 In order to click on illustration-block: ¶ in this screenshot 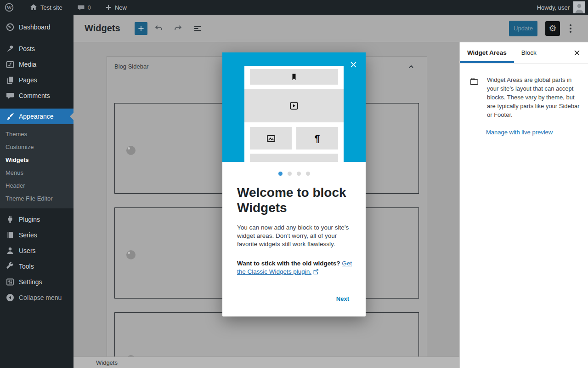, I will do `click(317, 138)`.